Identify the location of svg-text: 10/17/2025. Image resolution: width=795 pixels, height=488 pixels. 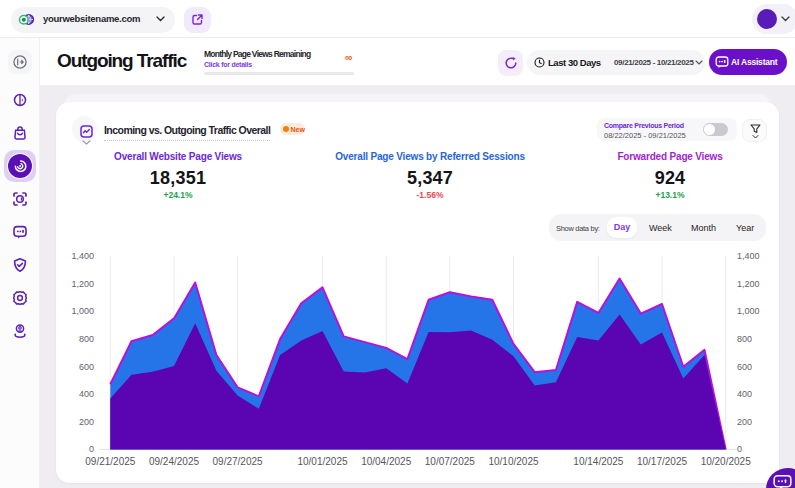
(662, 462).